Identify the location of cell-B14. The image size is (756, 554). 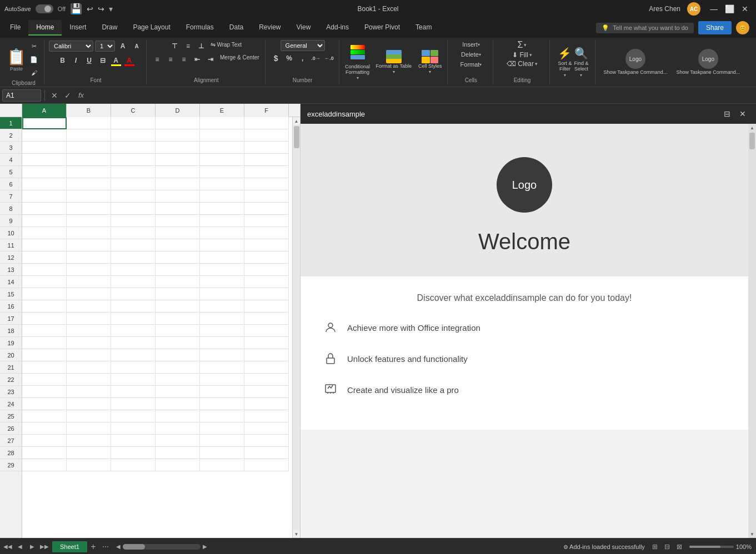
(89, 282).